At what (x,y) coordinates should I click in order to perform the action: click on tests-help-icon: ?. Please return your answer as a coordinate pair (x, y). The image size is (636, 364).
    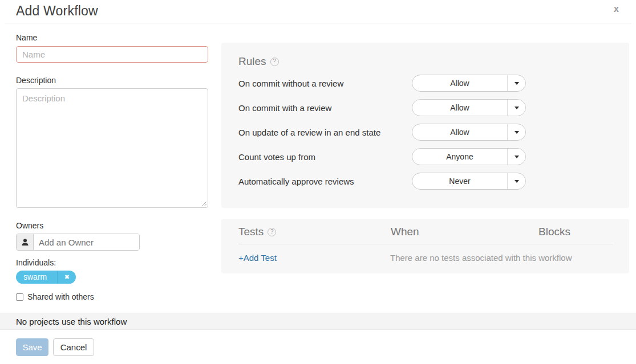
    Looking at the image, I should click on (272, 232).